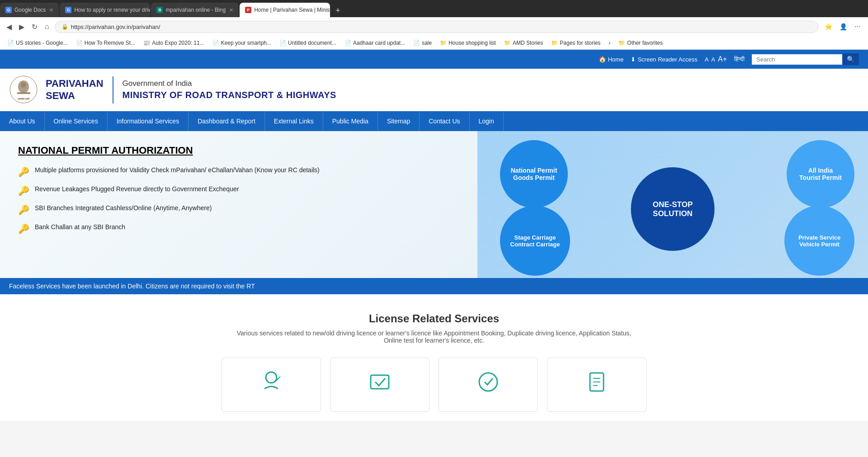 The width and height of the screenshot is (868, 457). What do you see at coordinates (195, 10) in the screenshot?
I see `tab-mparivahan: B mparivahan online - Bing ✕` at bounding box center [195, 10].